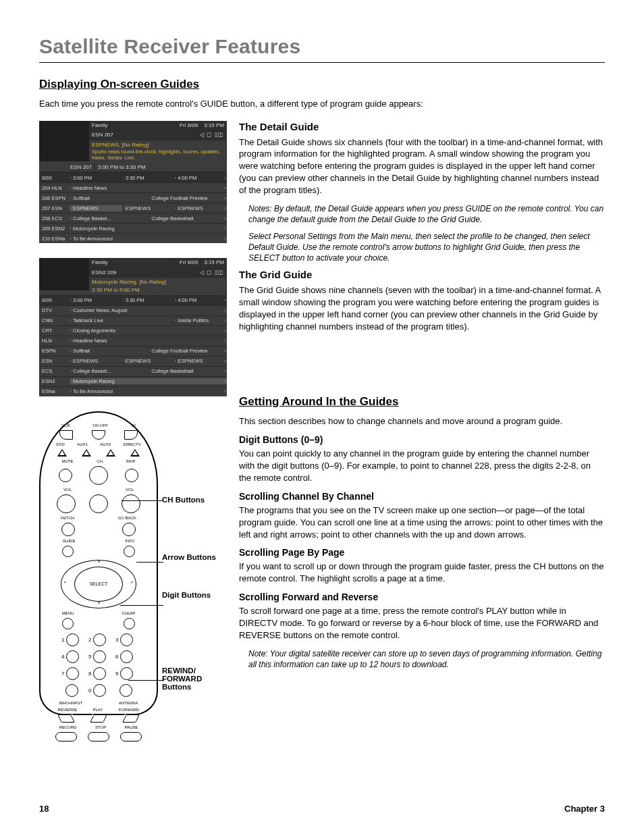 The image size is (644, 834). I want to click on section-displaying-heading: Displaying On-screen Guides, so click(322, 84).